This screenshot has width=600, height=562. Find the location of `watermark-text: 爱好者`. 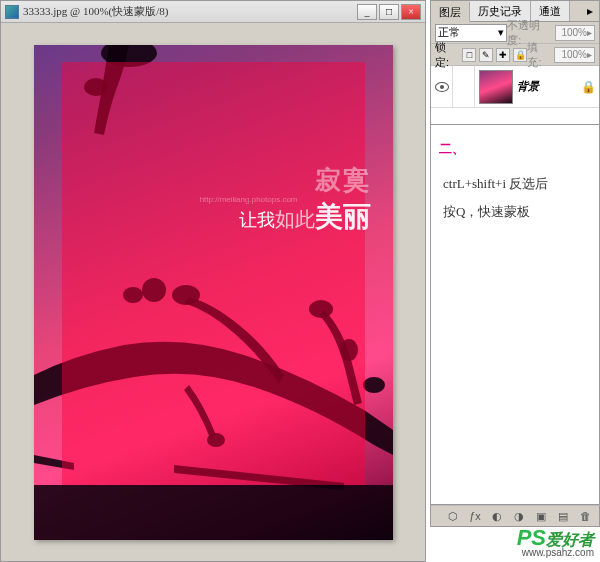

watermark-text: 爱好者 is located at coordinates (570, 540).